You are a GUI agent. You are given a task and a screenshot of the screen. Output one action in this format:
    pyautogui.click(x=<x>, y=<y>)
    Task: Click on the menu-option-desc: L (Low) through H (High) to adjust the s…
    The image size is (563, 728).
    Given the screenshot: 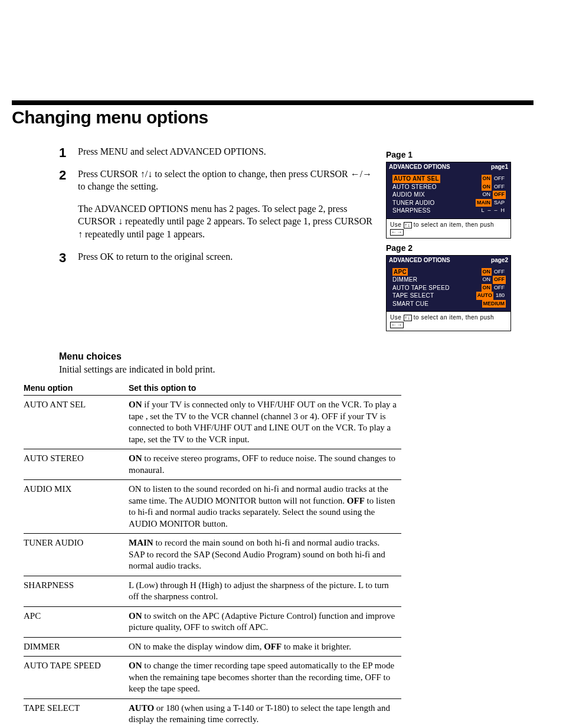 What is the action you would take?
    pyautogui.click(x=265, y=591)
    